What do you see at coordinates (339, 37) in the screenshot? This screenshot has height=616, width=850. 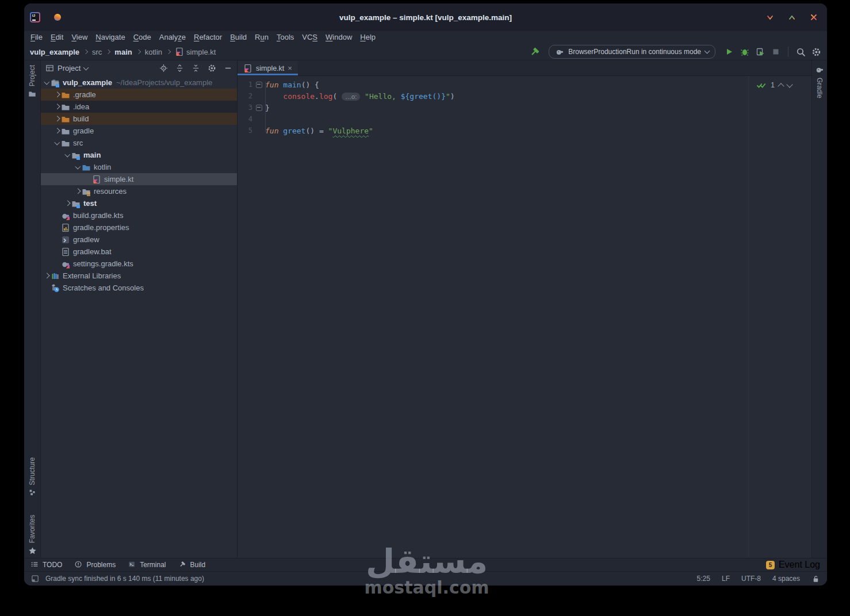 I see `menu-window: Window` at bounding box center [339, 37].